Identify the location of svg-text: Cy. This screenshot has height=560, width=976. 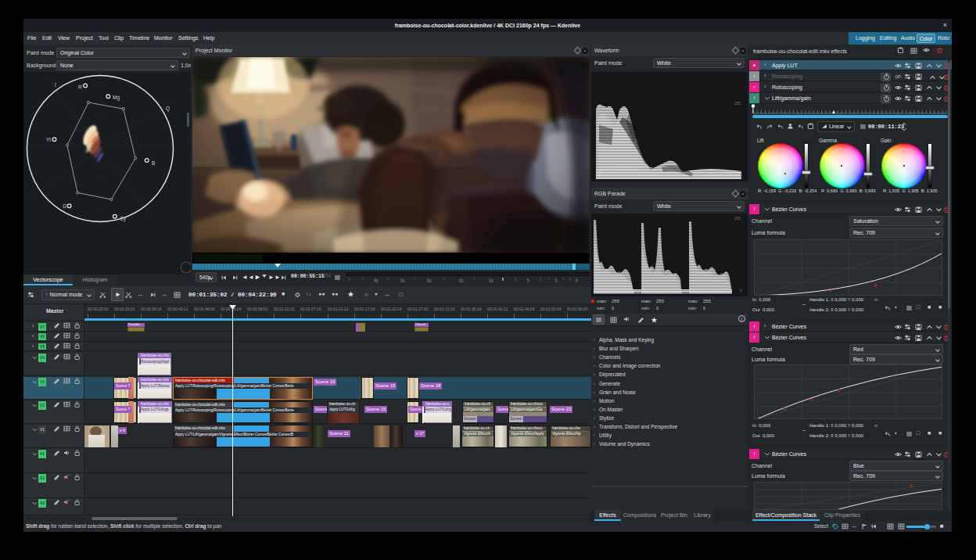
(124, 219).